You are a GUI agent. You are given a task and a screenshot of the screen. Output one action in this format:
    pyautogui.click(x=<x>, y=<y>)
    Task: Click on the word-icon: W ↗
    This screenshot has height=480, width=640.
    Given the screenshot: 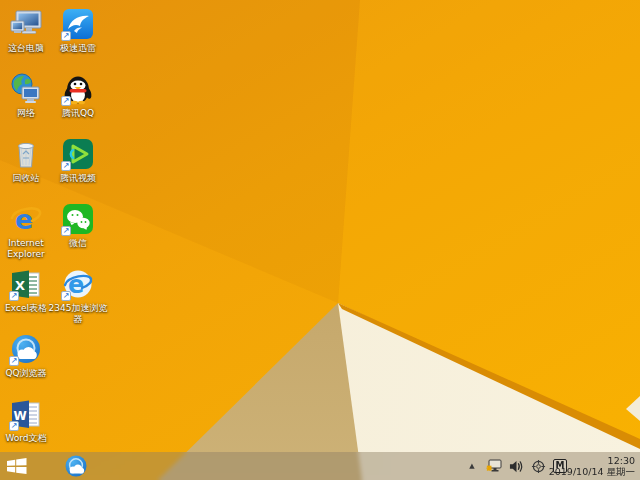 What is the action you would take?
    pyautogui.click(x=26, y=414)
    